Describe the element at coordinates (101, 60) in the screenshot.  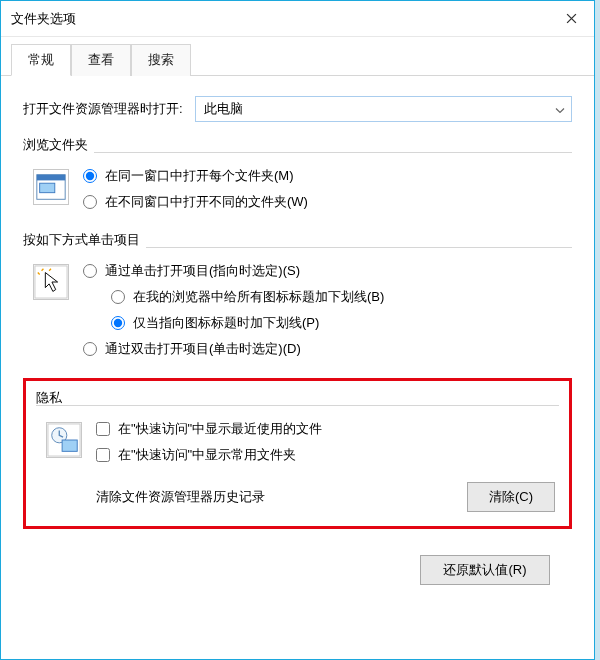
I see `tab-view: 查看` at that location.